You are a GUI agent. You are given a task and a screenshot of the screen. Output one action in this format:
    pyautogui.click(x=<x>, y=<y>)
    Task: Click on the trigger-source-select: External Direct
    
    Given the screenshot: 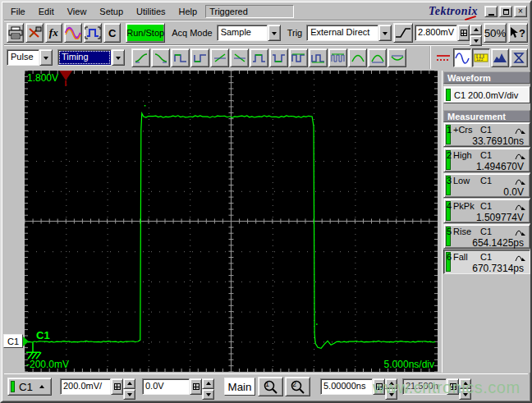 What is the action you would take?
    pyautogui.click(x=349, y=33)
    